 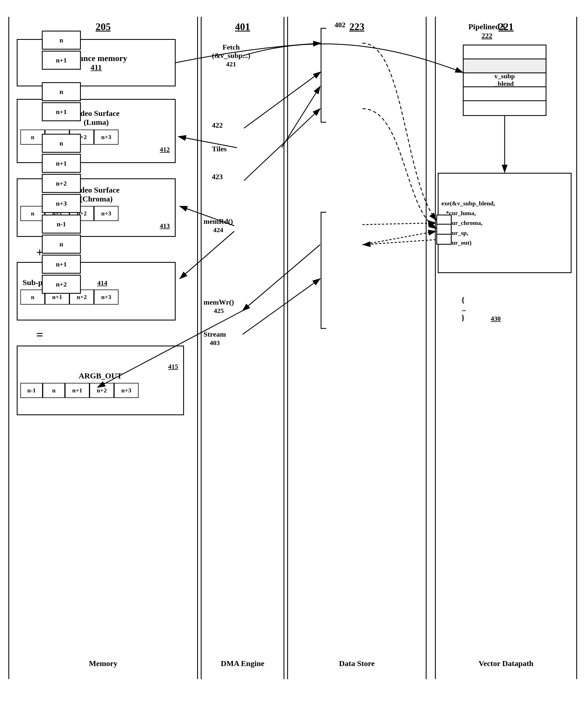 I want to click on sp-tile-n: n, so click(x=32, y=297).